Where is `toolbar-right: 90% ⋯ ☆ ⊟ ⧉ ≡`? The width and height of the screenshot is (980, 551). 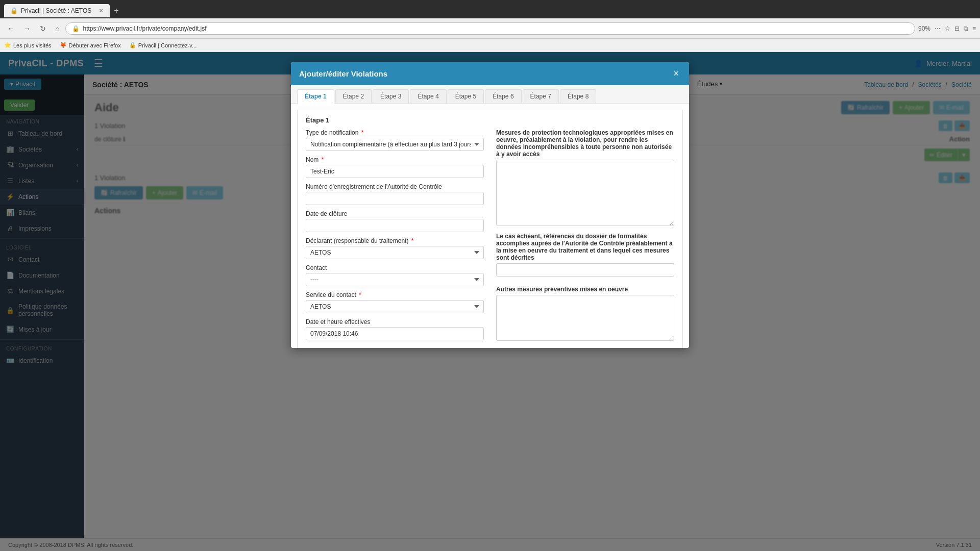
toolbar-right: 90% ⋯ ☆ ⊟ ⧉ ≡ is located at coordinates (947, 29).